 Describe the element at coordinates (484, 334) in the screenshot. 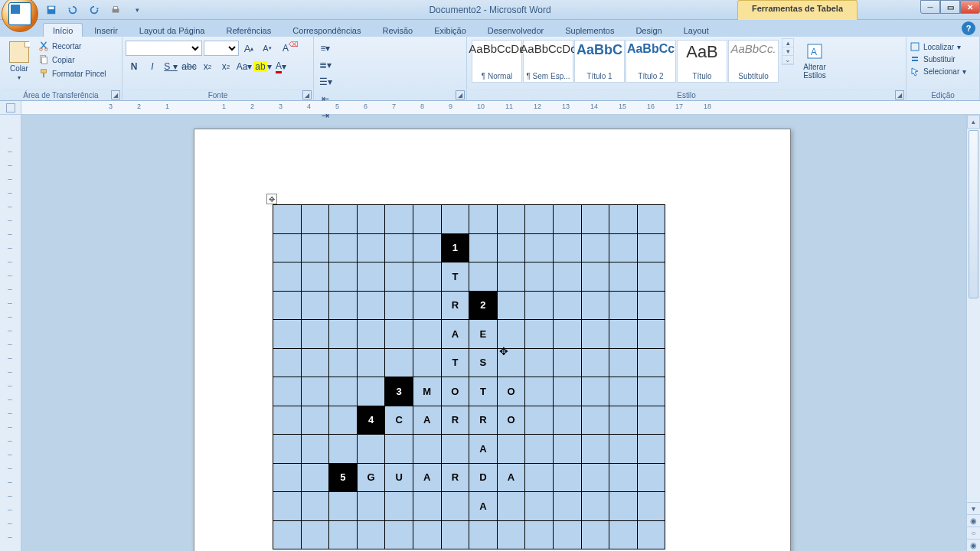

I see `cell-4-7: E` at that location.